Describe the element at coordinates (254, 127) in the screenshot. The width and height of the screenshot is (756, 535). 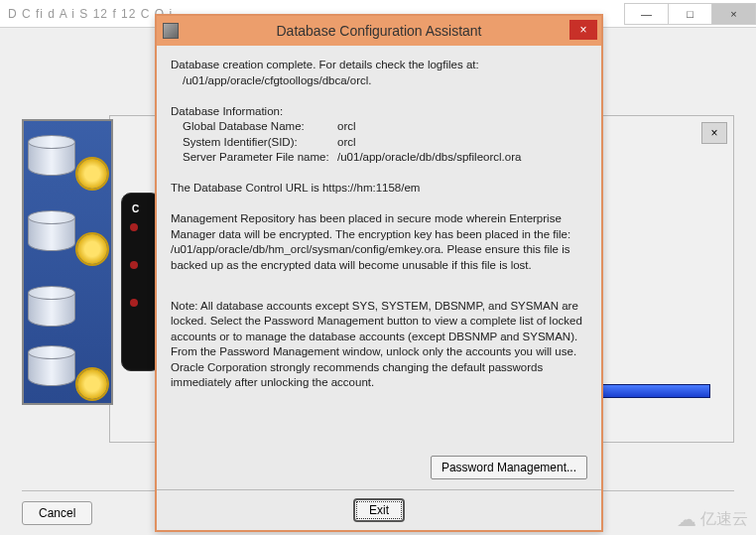
I see `gdn-label: Global Database Name:` at that location.